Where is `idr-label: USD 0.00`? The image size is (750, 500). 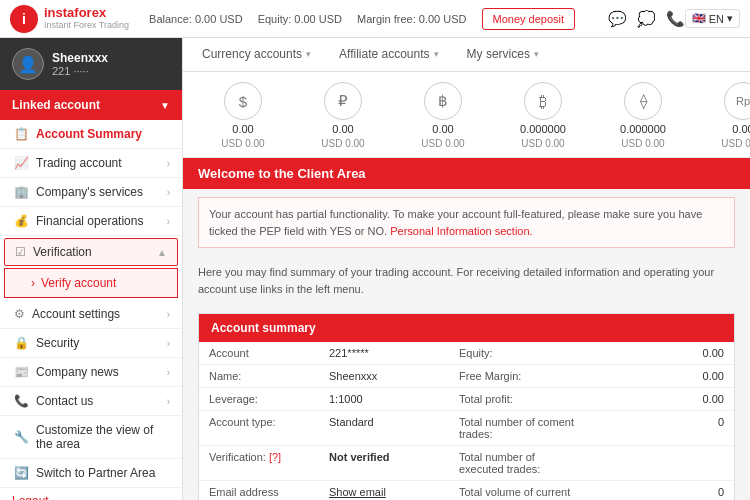
idr-label: USD 0.00 is located at coordinates (736, 144).